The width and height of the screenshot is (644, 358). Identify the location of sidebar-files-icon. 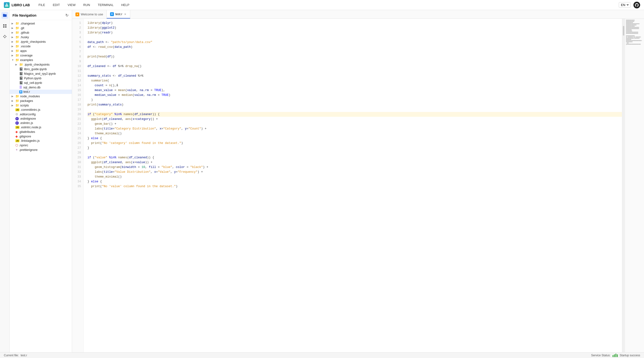
(5, 16).